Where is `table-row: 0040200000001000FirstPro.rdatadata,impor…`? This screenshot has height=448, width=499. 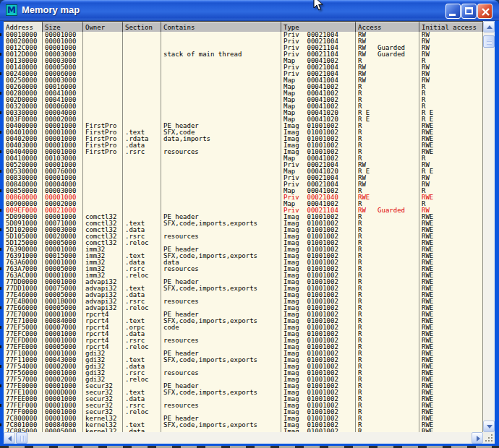
table-row: 0040200000001000FirstPro.rdatadata,impor… is located at coordinates (243, 139).